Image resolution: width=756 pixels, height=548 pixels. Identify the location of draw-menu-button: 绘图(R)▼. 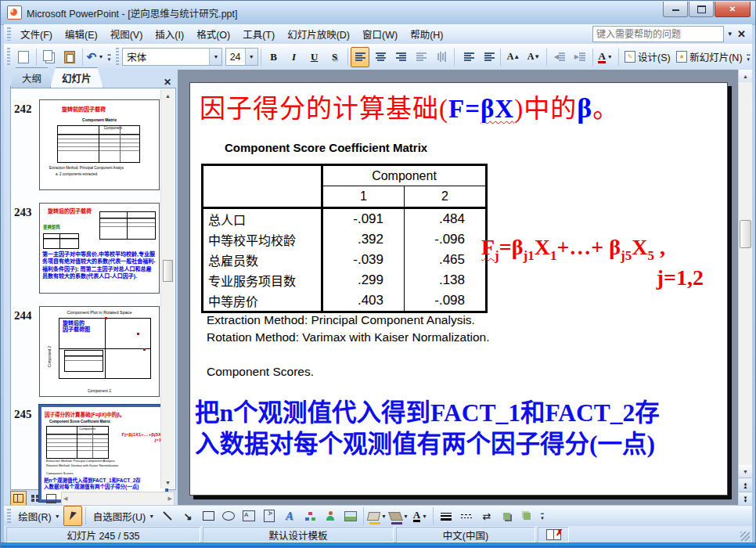
(38, 516).